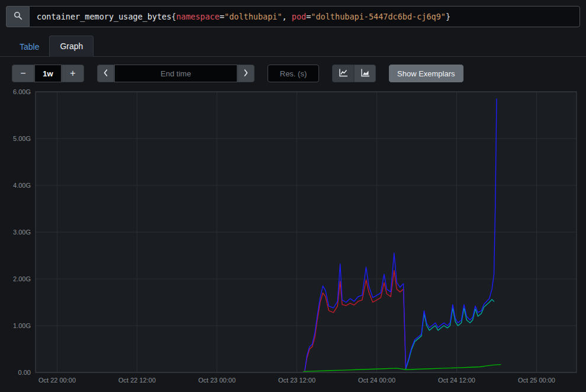 This screenshot has height=392, width=586. What do you see at coordinates (354, 73) in the screenshot?
I see `chart-type-group` at bounding box center [354, 73].